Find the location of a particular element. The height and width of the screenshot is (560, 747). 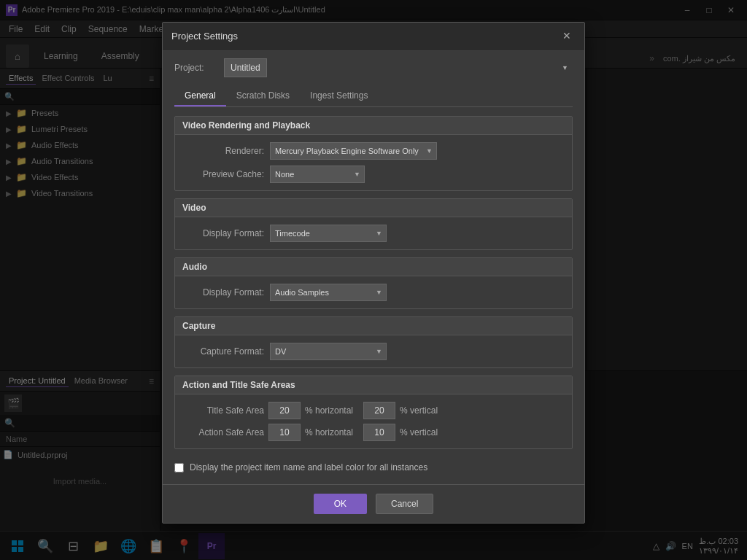

display-label-text: Display the project item name and label … is located at coordinates (309, 467).